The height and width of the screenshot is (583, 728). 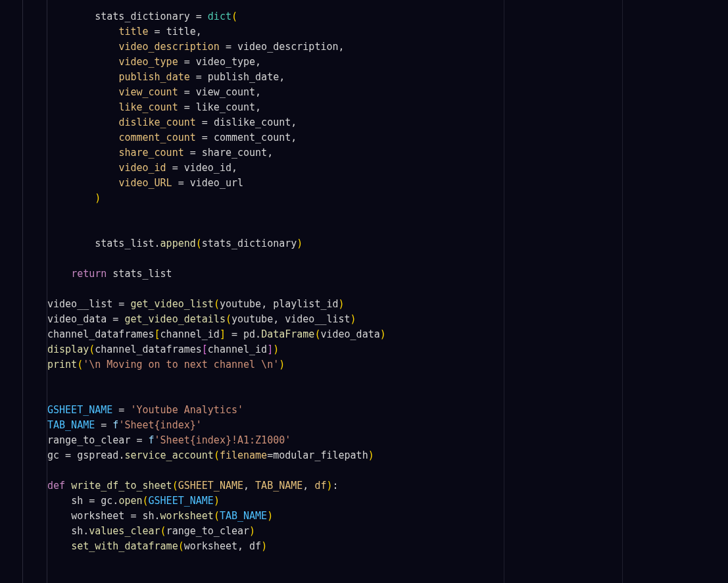 What do you see at coordinates (125, 546) in the screenshot?
I see `function-call: set_with_dataframe` at bounding box center [125, 546].